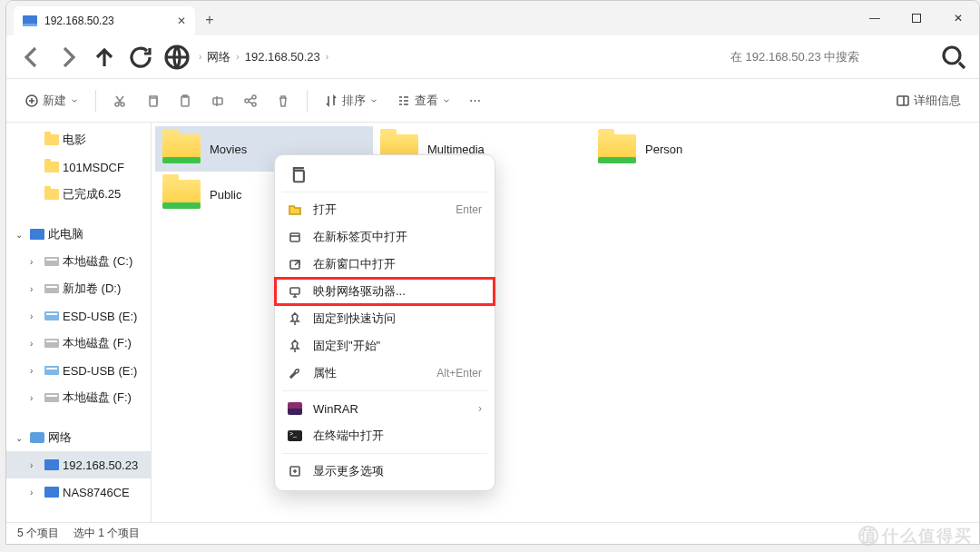  Describe the element at coordinates (916, 18) in the screenshot. I see `maximize-button` at that location.